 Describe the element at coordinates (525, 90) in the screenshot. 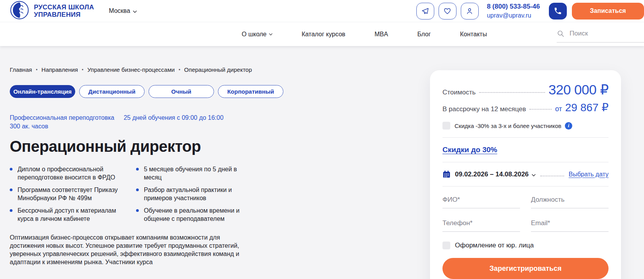

I see `price-row: Стоимость 320 000 ₽` at that location.